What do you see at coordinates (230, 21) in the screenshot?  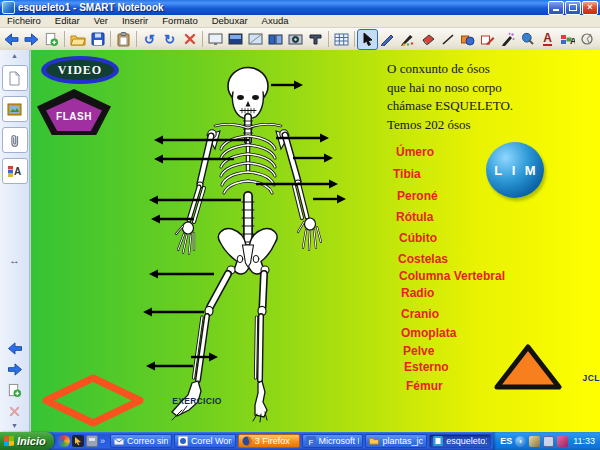 I see `menu-debuxar: Debuxar` at bounding box center [230, 21].